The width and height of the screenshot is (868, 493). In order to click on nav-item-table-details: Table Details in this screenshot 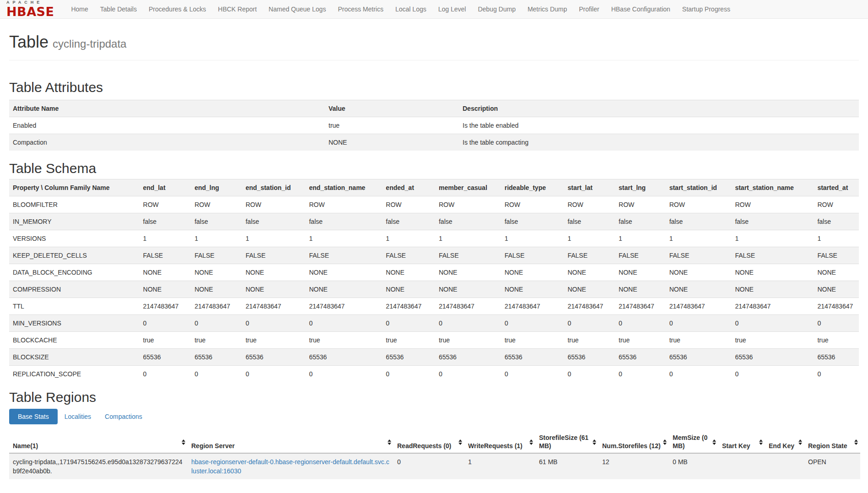, I will do `click(119, 9)`.